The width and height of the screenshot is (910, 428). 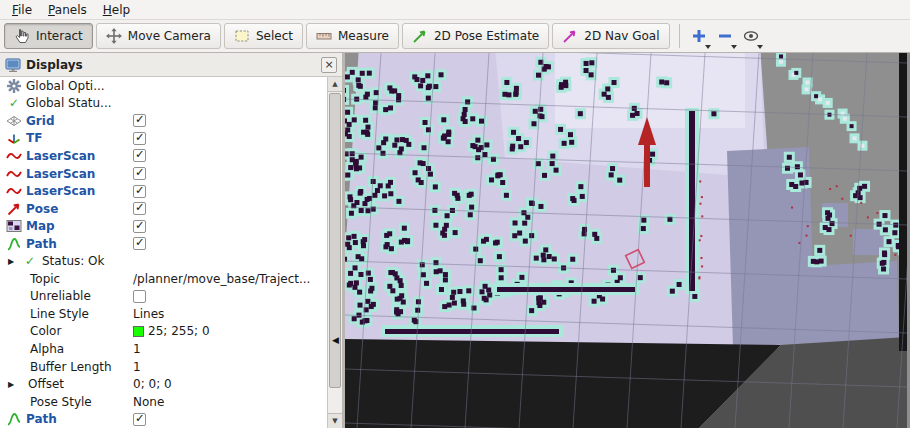 I want to click on map-icon, so click(x=14, y=226).